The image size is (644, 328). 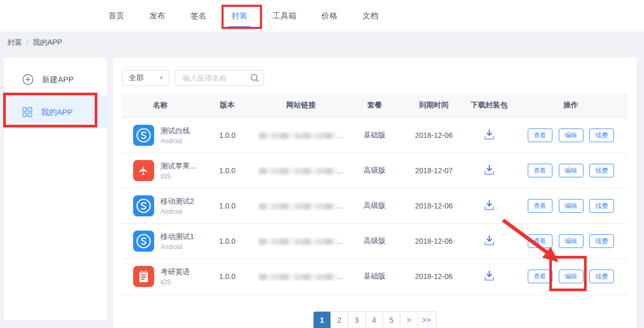 What do you see at coordinates (227, 105) in the screenshot?
I see `col-header-version: 版本` at bounding box center [227, 105].